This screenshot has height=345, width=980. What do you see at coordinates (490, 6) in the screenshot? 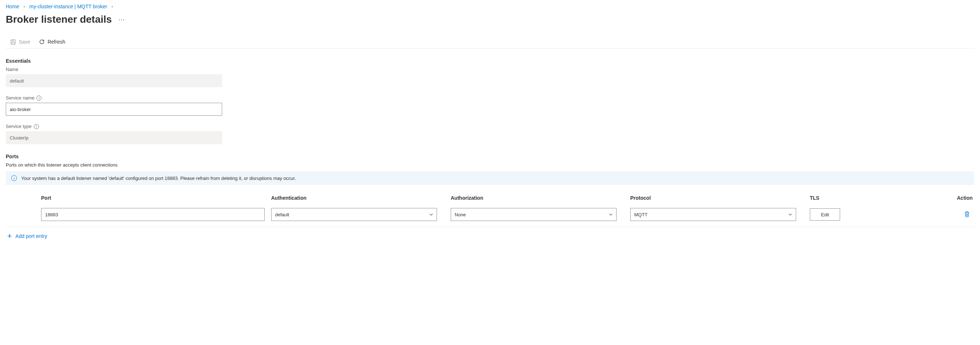
I see `breadcrumb: Home › my-cluster-instance | MQTT broker…` at bounding box center [490, 6].